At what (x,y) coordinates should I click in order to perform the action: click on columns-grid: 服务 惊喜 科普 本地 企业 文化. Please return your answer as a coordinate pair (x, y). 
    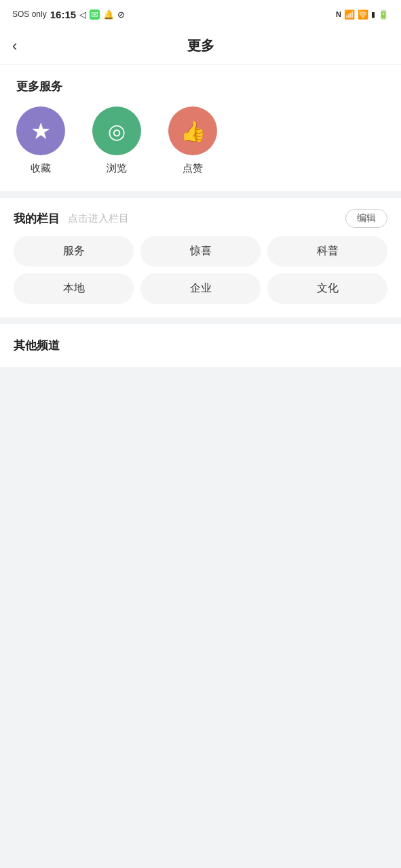
    Looking at the image, I should click on (201, 270).